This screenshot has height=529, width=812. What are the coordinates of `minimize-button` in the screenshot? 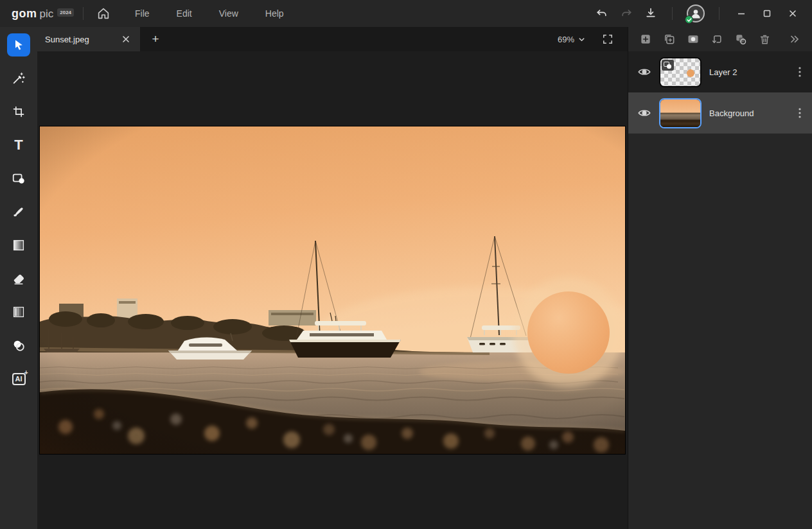 It's located at (741, 13).